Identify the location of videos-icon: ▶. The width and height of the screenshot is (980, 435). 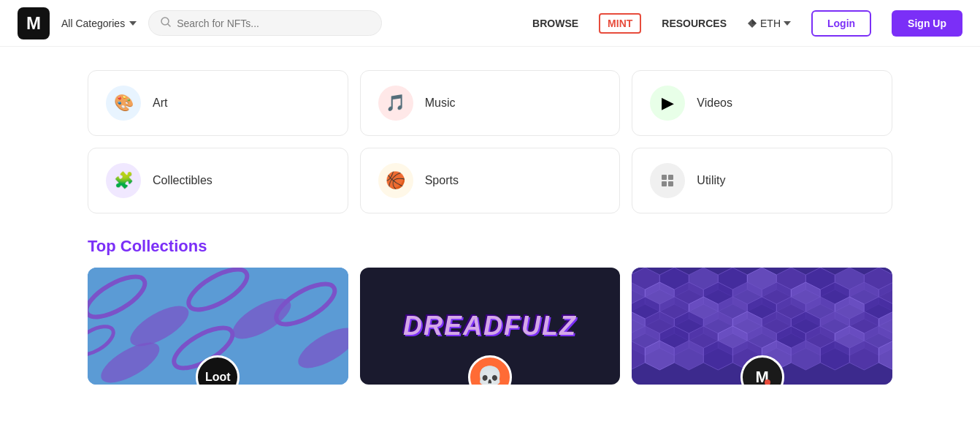
(667, 103).